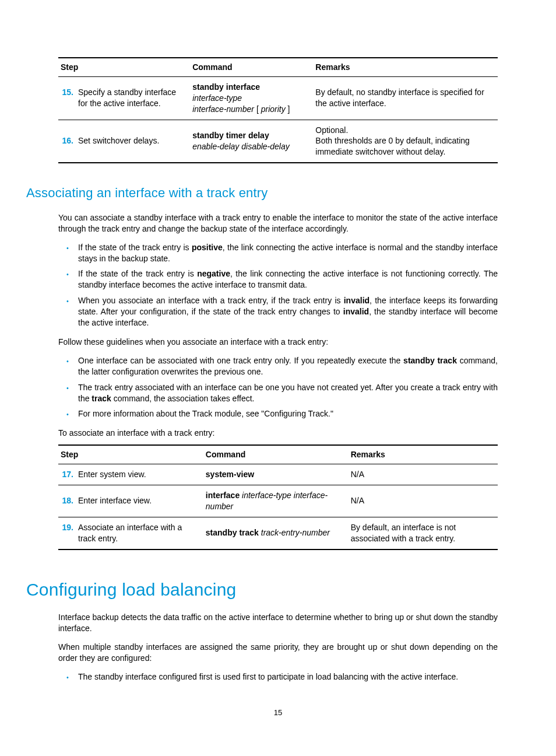 The width and height of the screenshot is (556, 756). I want to click on paragraph: When multiple standby interfaces are ass…, so click(278, 653).